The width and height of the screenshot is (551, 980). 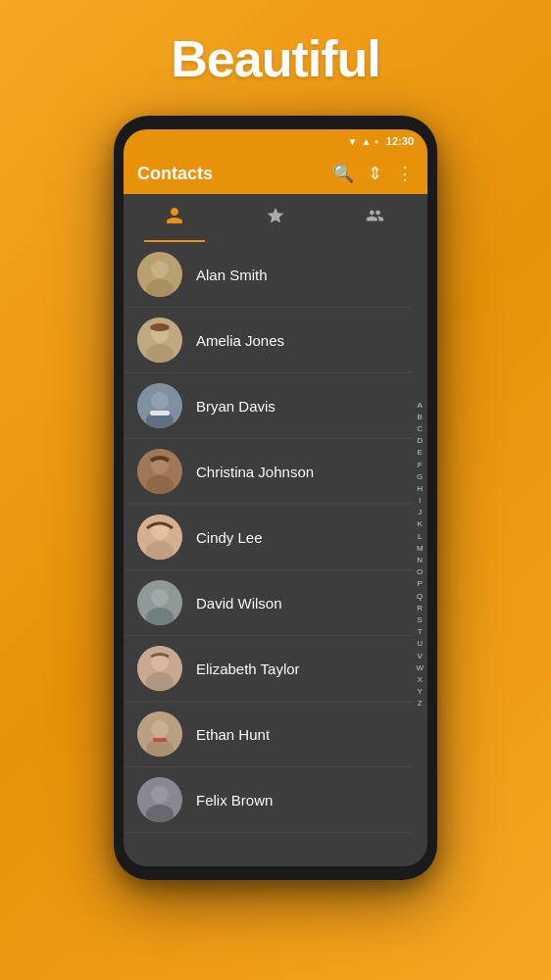 What do you see at coordinates (420, 643) in the screenshot?
I see `alpha-U: U` at bounding box center [420, 643].